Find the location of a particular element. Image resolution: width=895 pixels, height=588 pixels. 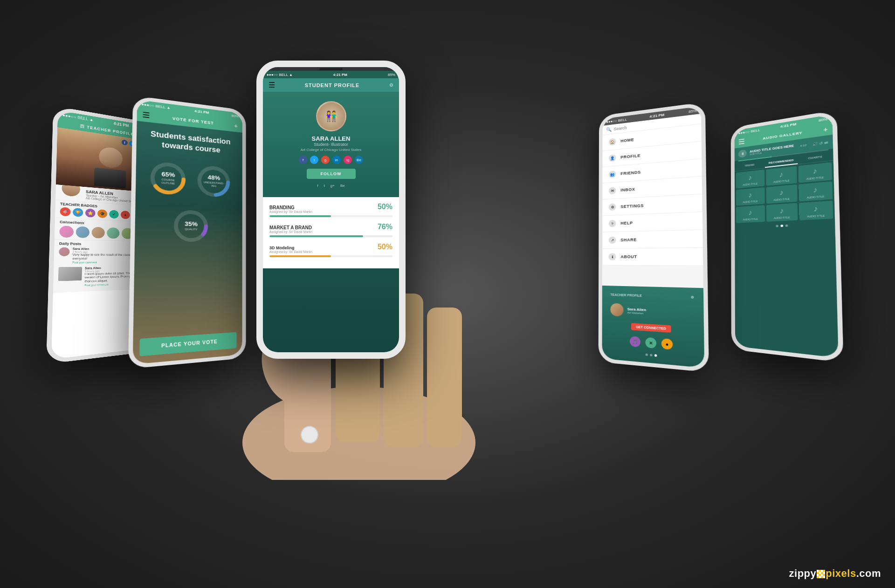

nav-share: ↗ SHARE is located at coordinates (653, 239).